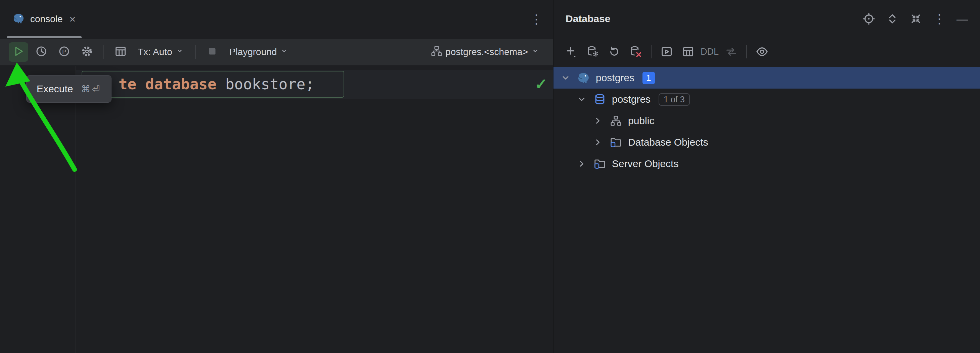 The height and width of the screenshot is (353, 980). What do you see at coordinates (216, 84) in the screenshot?
I see `sql-statement: te database bookstore;` at bounding box center [216, 84].